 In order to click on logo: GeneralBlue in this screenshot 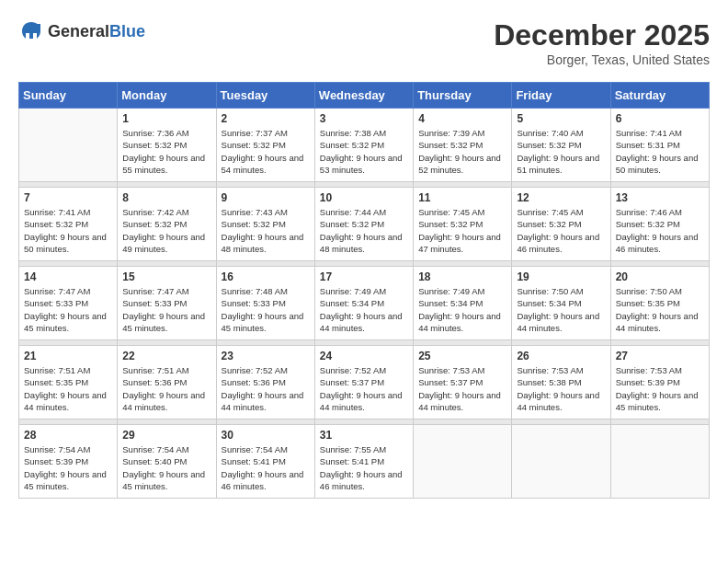, I will do `click(82, 31)`.